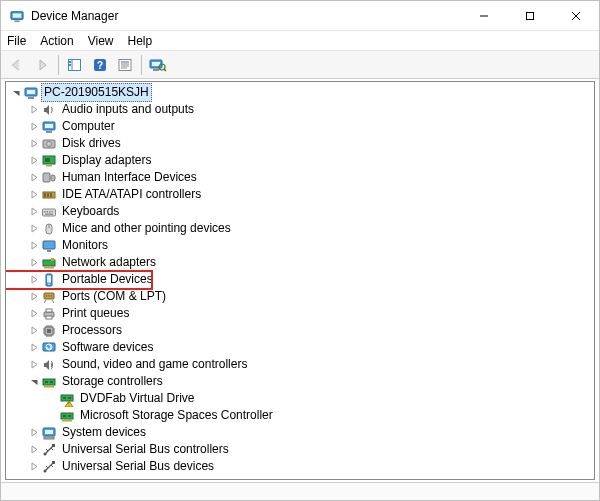 Image resolution: width=600 pixels, height=501 pixels. I want to click on tree-node-label: System devices, so click(104, 432).